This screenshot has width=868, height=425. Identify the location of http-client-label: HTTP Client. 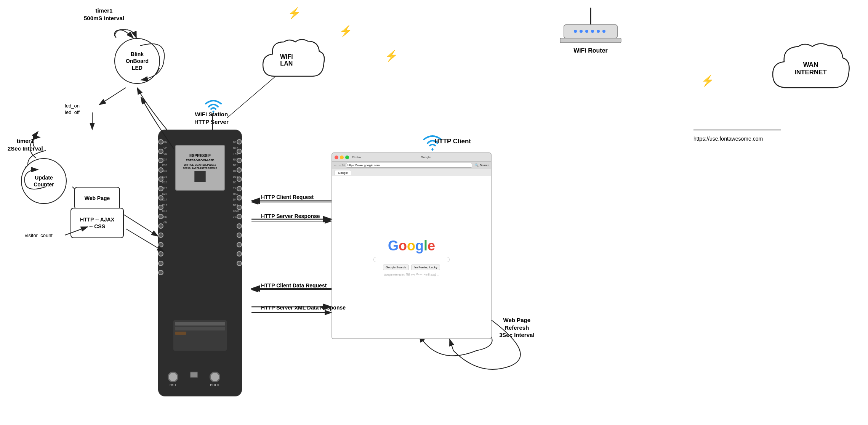
(453, 141).